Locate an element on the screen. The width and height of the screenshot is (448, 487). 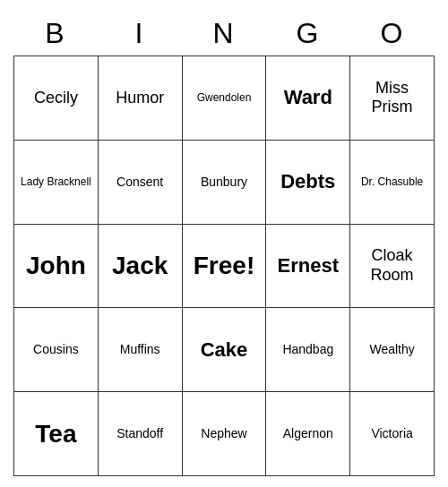
bingo-cell-r3-c0: Cousins is located at coordinates (56, 350).